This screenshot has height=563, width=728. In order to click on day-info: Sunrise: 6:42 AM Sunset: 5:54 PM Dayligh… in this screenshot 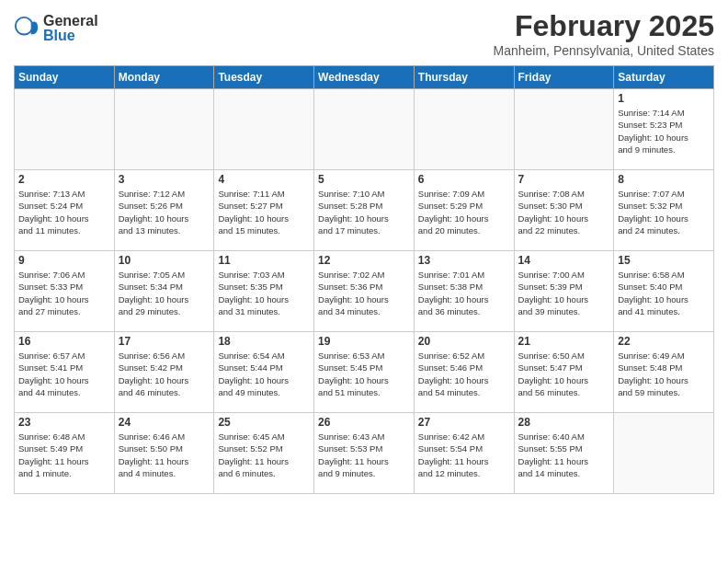, I will do `click(464, 454)`.